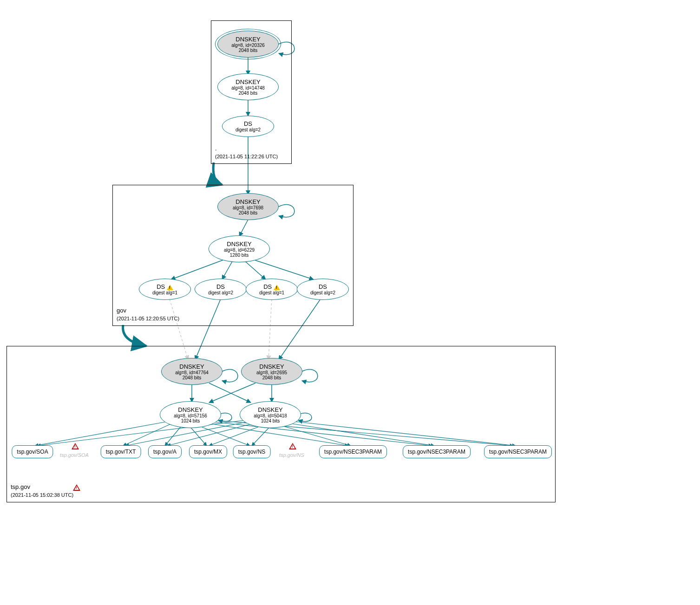  I want to click on node-root-zsk: DNSKEY alg=8, id=14748 2048 bits, so click(248, 87).